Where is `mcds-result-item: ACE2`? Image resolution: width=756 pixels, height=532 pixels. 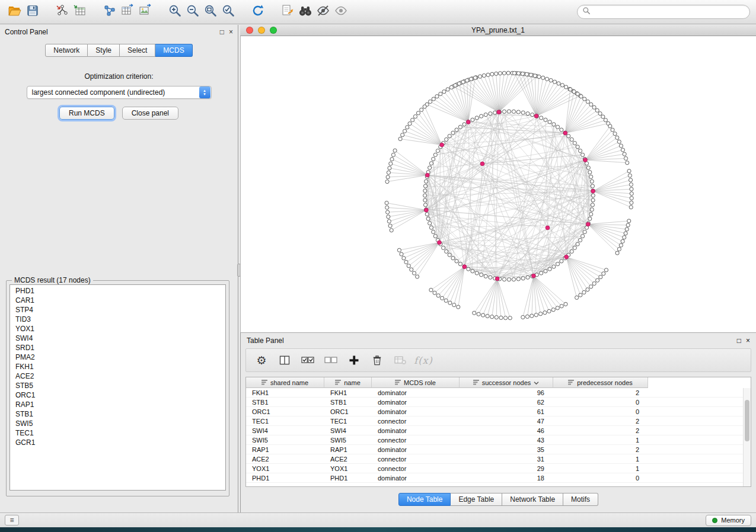 mcds-result-item: ACE2 is located at coordinates (117, 376).